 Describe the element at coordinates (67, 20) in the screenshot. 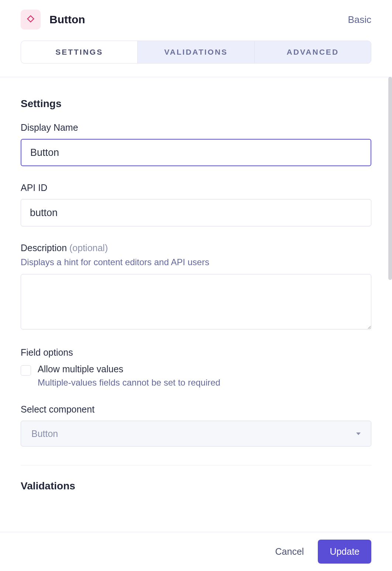

I see `header-title: Button` at that location.